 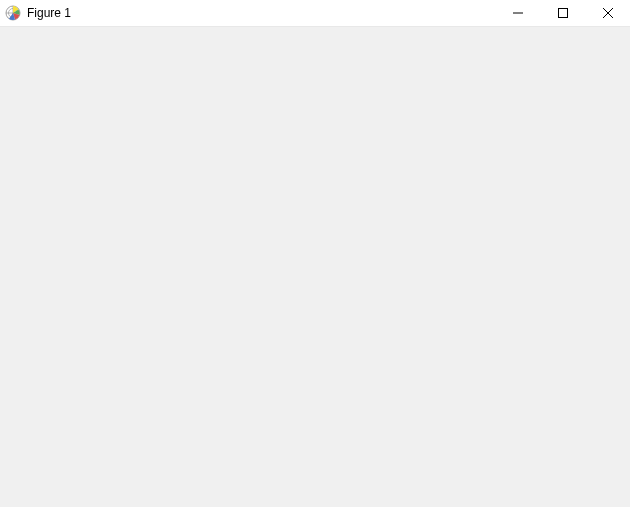 What do you see at coordinates (49, 13) in the screenshot?
I see `window-title: Figure 1` at bounding box center [49, 13].